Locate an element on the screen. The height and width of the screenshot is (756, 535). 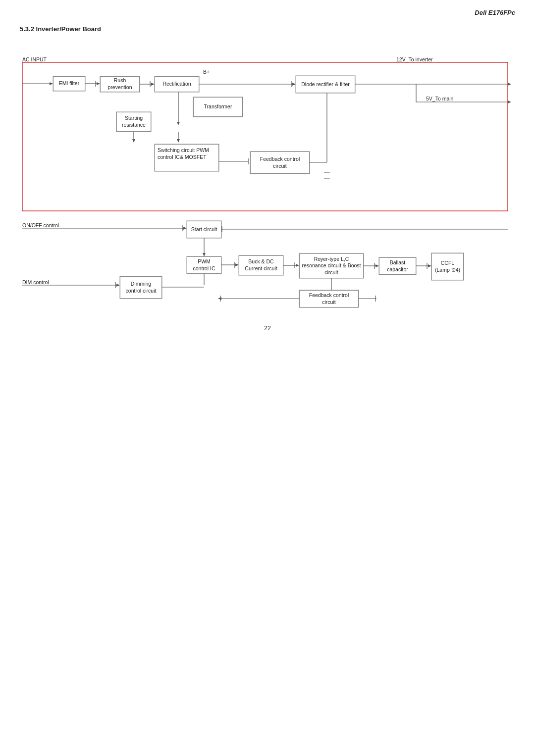
emi-filter-block: EMI filter is located at coordinates (69, 84).